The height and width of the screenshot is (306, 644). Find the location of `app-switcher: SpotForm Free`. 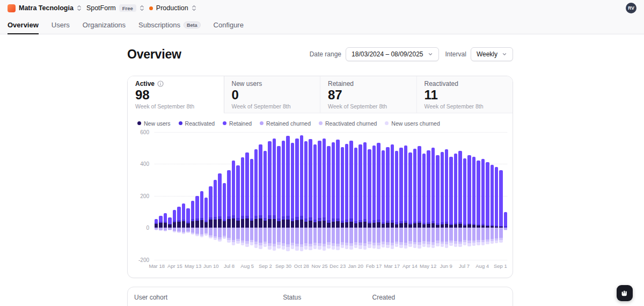

app-switcher: SpotForm Free is located at coordinates (115, 8).